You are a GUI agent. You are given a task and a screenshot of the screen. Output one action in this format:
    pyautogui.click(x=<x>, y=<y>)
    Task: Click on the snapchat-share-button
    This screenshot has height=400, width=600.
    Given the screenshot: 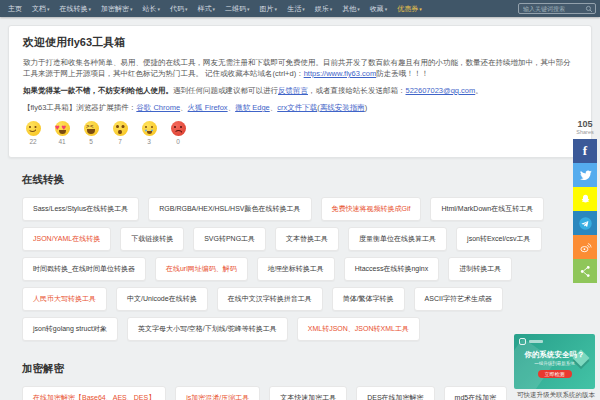 What is the action you would take?
    pyautogui.click(x=585, y=199)
    